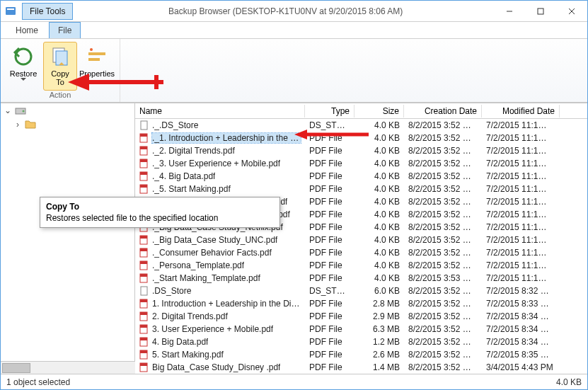  Describe the element at coordinates (361, 355) in the screenshot. I see `table-row: 5. Start Making.pdfPDF File2.6 MB8/2/201…` at that location.